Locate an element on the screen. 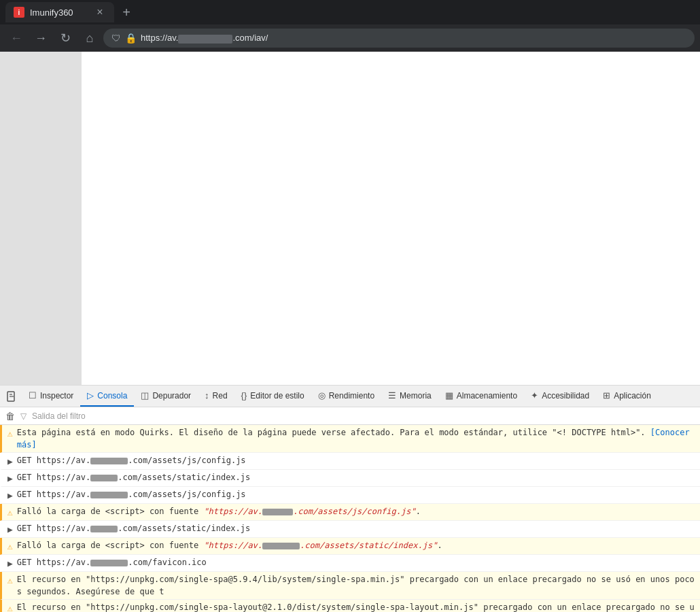 This screenshot has width=700, height=612. style-editor-label: Editor de estilo is located at coordinates (277, 396).